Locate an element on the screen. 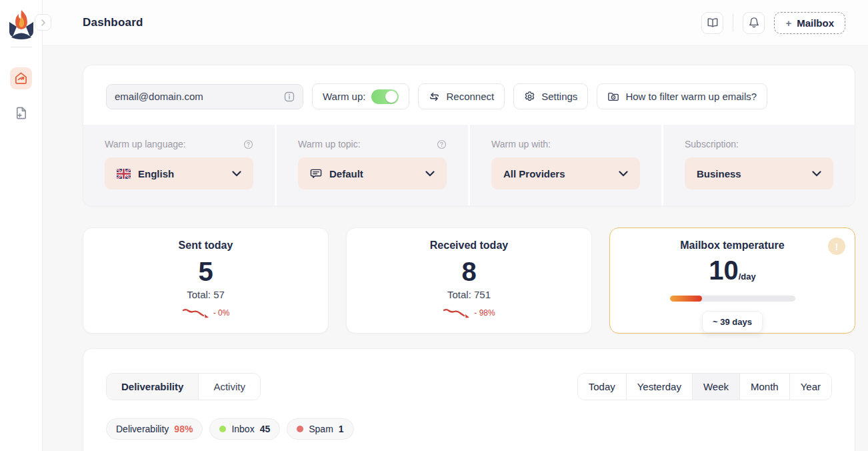 Image resolution: width=868 pixels, height=451 pixels. spam-badge-label: Spam is located at coordinates (321, 429).